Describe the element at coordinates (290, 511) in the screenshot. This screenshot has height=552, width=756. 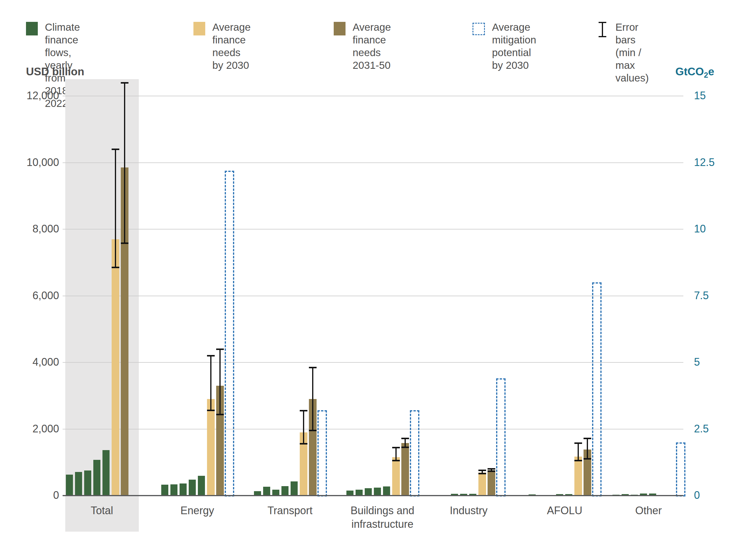
I see `category-label-transport: Transport` at that location.